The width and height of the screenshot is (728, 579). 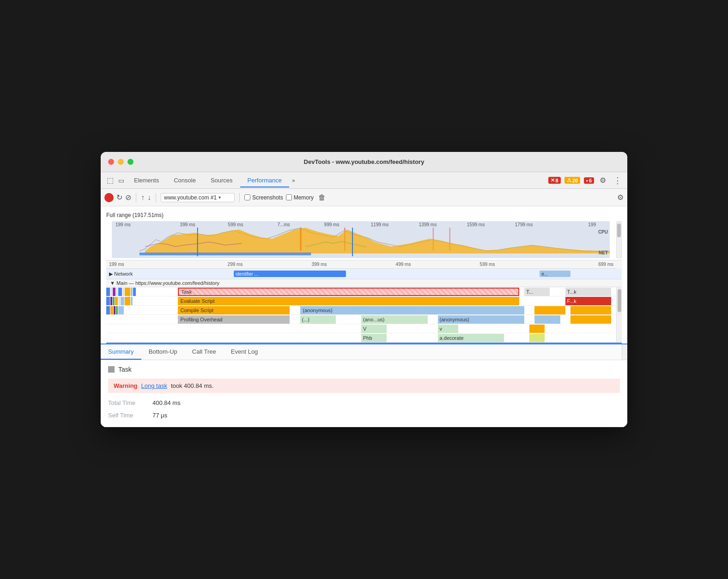 What do you see at coordinates (619, 301) in the screenshot?
I see `flame-scrollbar-thumb` at bounding box center [619, 301].